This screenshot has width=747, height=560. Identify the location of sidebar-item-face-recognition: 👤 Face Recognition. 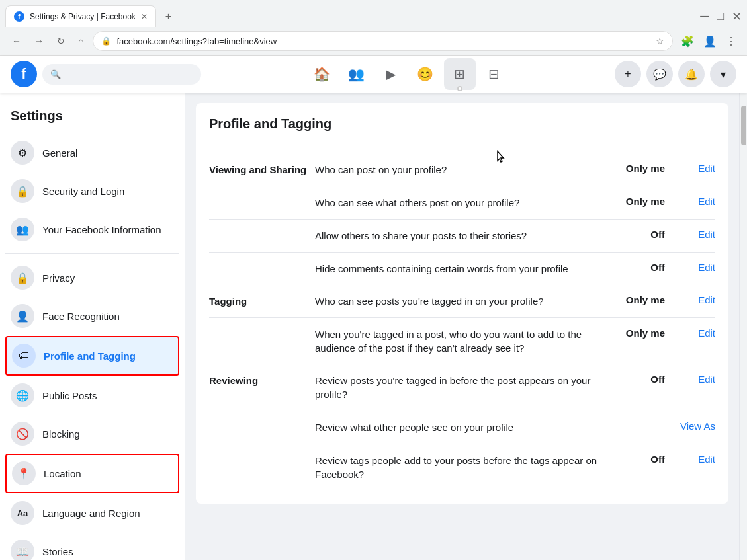
(93, 316).